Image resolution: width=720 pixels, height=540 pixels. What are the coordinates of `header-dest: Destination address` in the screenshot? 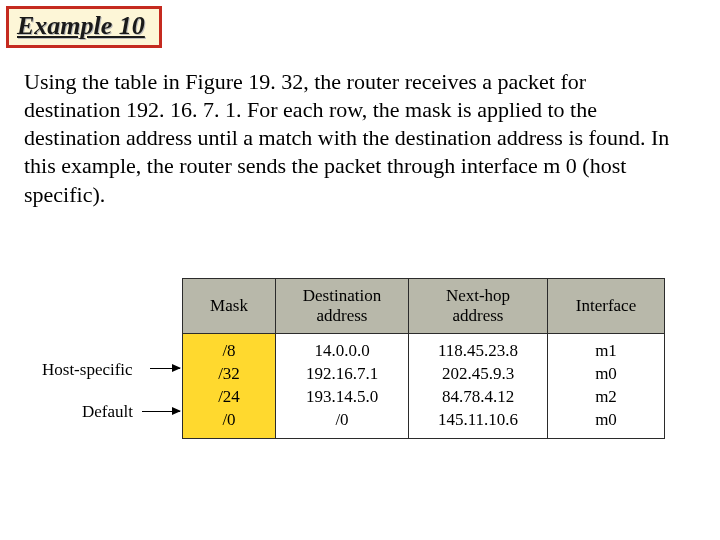 It's located at (342, 306).